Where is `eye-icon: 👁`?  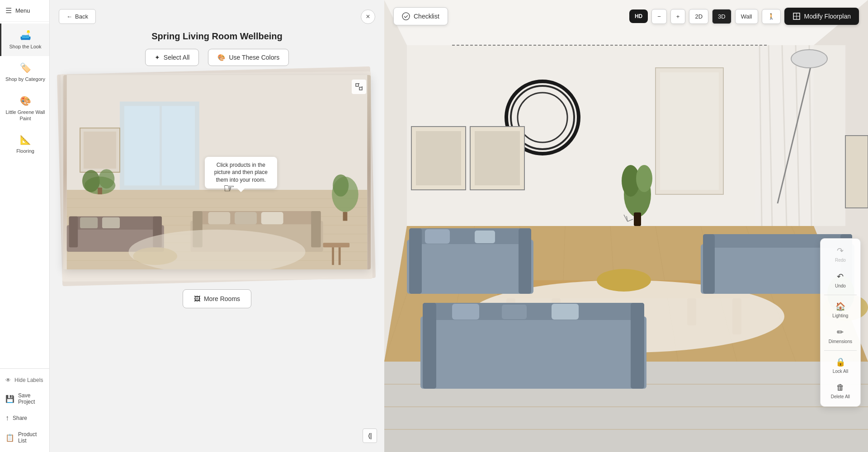
eye-icon: 👁 is located at coordinates (8, 380).